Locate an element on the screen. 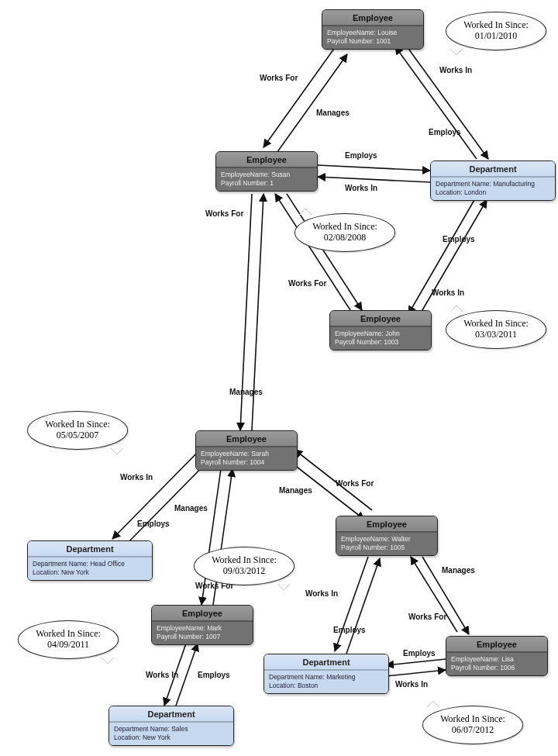 Image resolution: width=558 pixels, height=756 pixels. callout-sarah: Worked In Since:05/05/2007 is located at coordinates (78, 430).